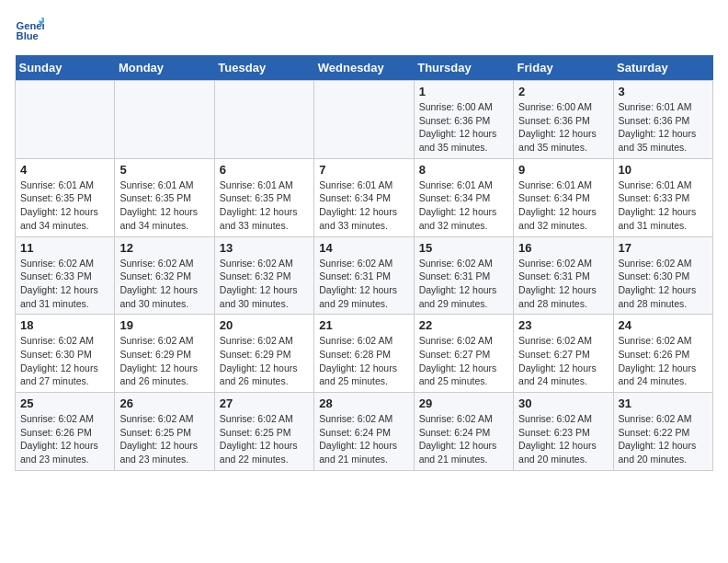 Image resolution: width=728 pixels, height=563 pixels. I want to click on day-number: 6, so click(265, 169).